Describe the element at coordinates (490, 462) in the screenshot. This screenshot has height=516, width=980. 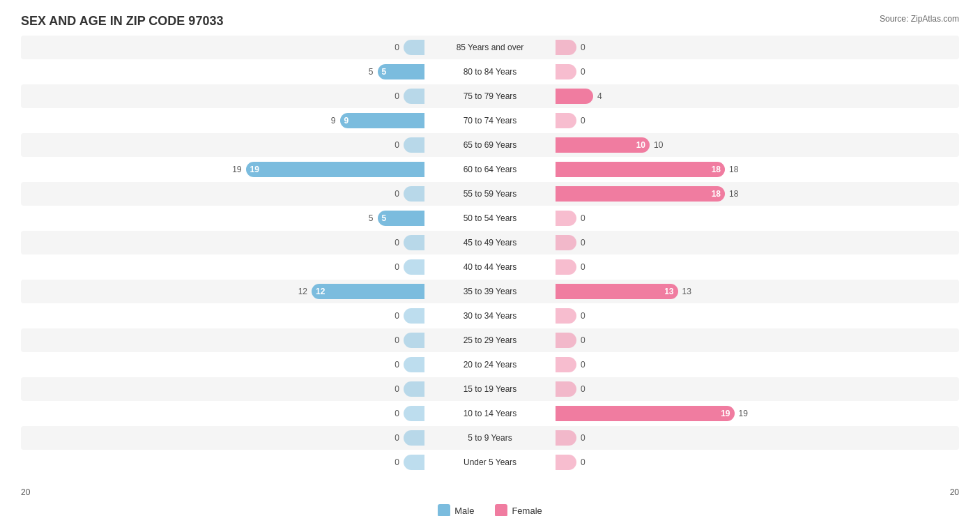
I see `table-row: 0 Under 5 Years 0` at that location.